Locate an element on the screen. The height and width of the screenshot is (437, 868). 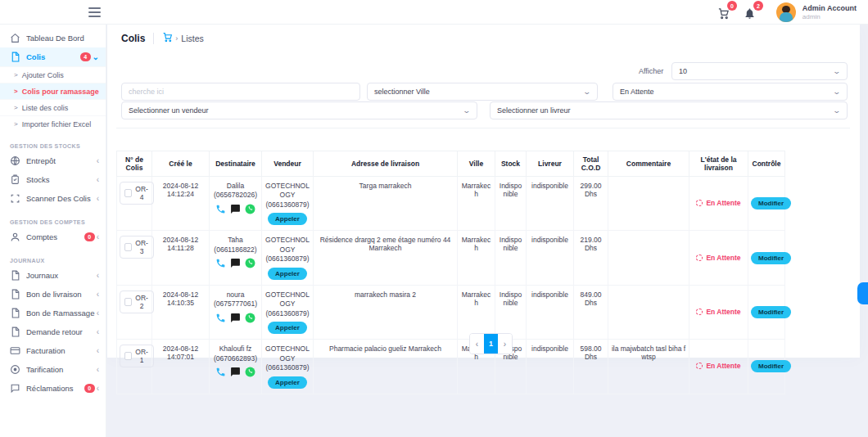
comment-cell is located at coordinates (649, 258).